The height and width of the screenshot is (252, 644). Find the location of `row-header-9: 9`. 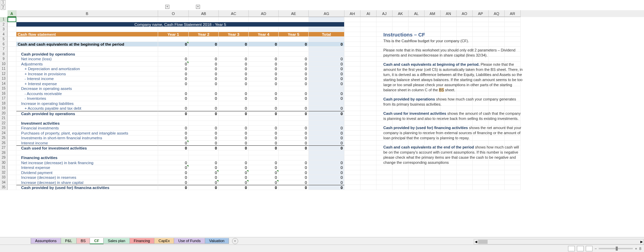

row-header-9: 9 is located at coordinates (4, 59).